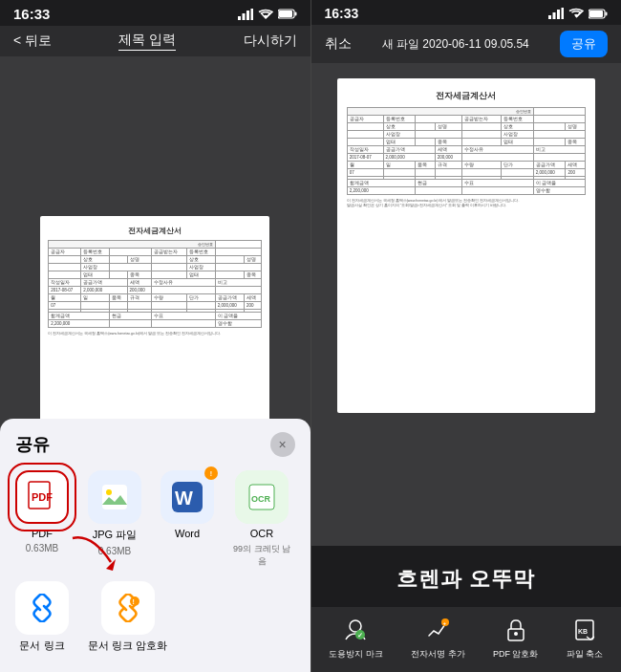 The image size is (621, 672). What do you see at coordinates (466, 151) in the screenshot?
I see `right-doc-table: 승인번호 공급자등록번호공급받는자등록번호 상호성명상호성명 사업장사업장 업태…` at bounding box center [466, 151].